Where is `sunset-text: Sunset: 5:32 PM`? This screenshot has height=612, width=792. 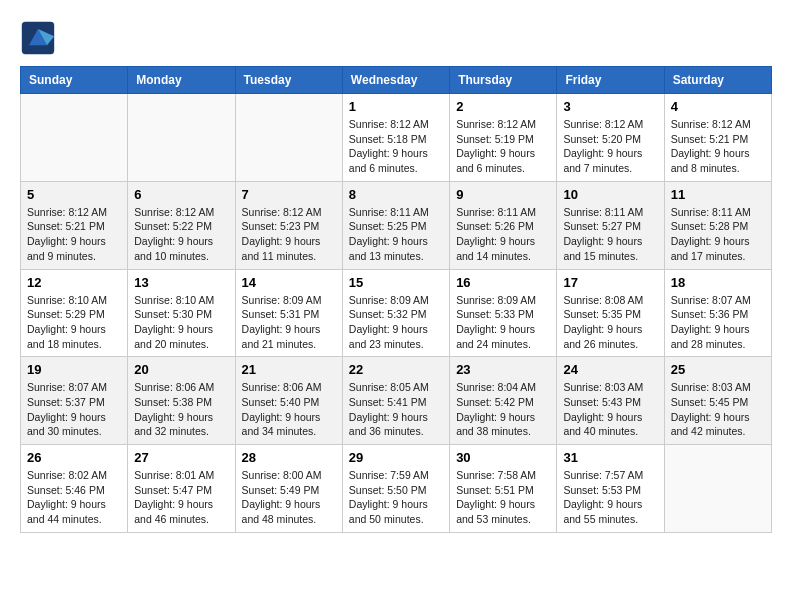
sunset-text: Sunset: 5:32 PM is located at coordinates (396, 314).